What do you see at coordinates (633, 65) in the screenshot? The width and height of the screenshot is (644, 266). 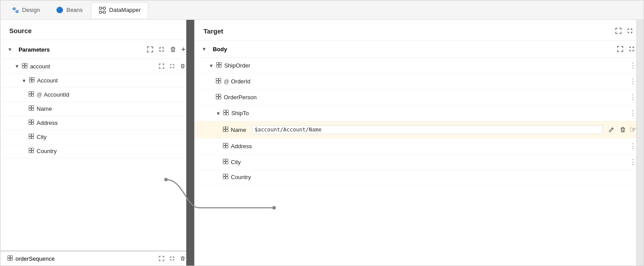 I see `ship-order-menu: ⋮` at bounding box center [633, 65].